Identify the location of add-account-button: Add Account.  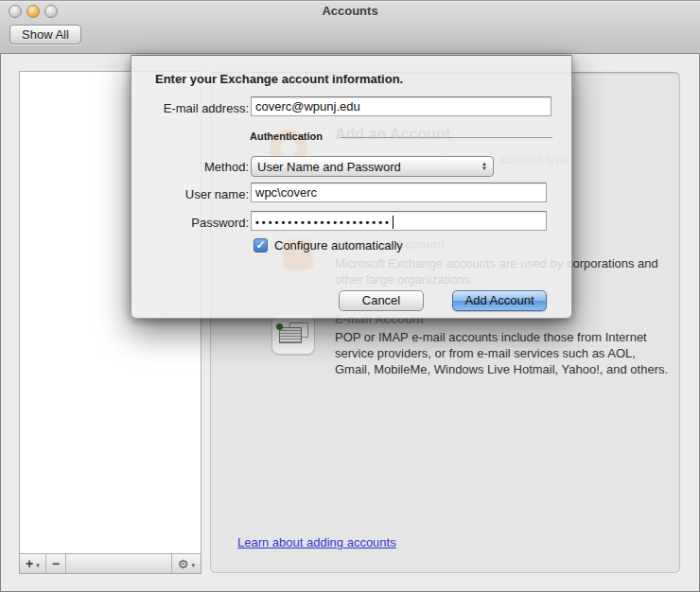
(499, 301).